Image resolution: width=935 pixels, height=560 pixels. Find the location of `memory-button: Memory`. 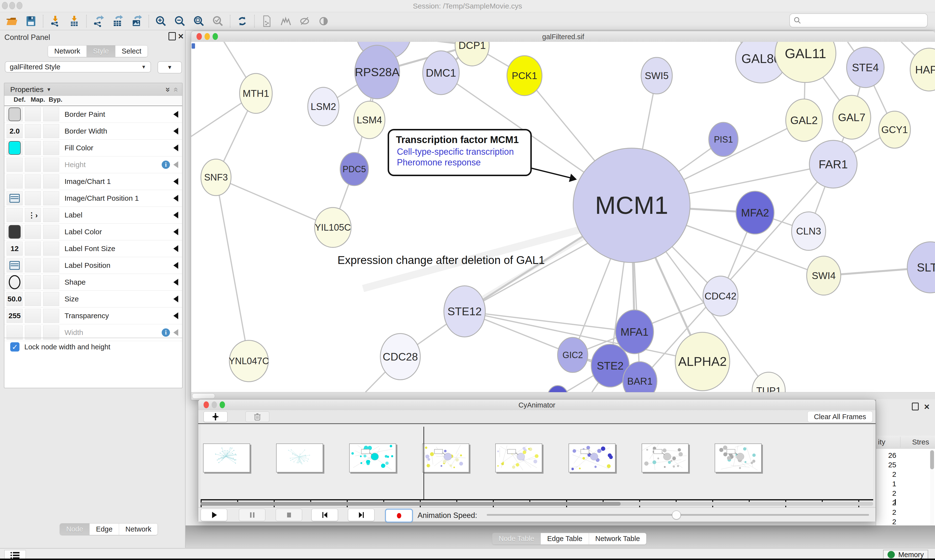

memory-button: Memory is located at coordinates (906, 555).